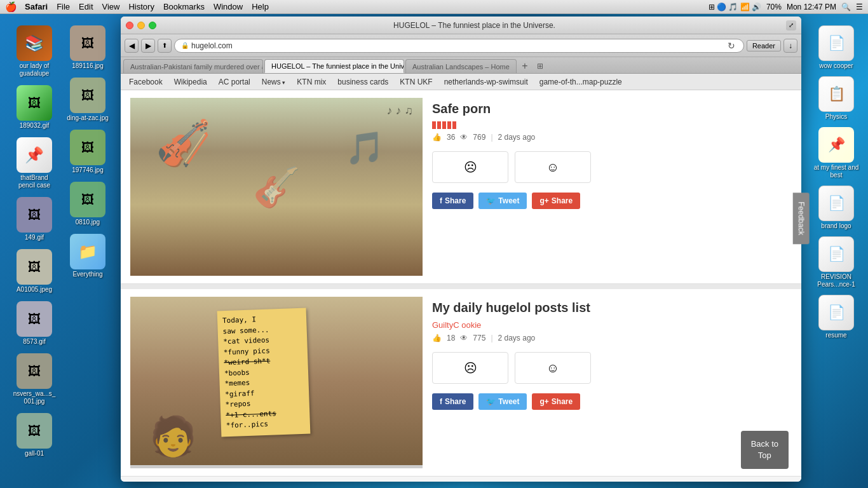 This screenshot has width=868, height=488. I want to click on menubar-list-icon: ☰, so click(859, 7).